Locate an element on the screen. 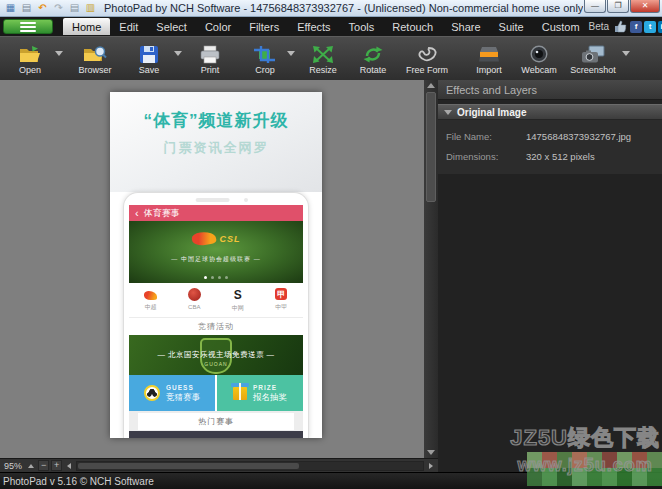 This screenshot has width=662, height=489. zoom-level: 95% is located at coordinates (13, 466).